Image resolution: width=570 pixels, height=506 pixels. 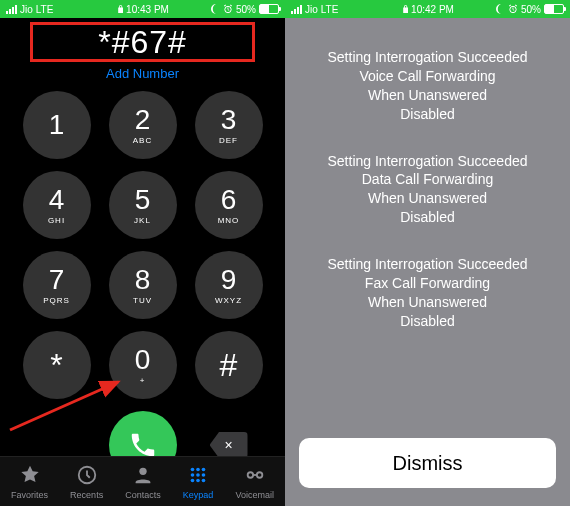 What do you see at coordinates (143, 280) in the screenshot?
I see `key-digit: 8` at bounding box center [143, 280].